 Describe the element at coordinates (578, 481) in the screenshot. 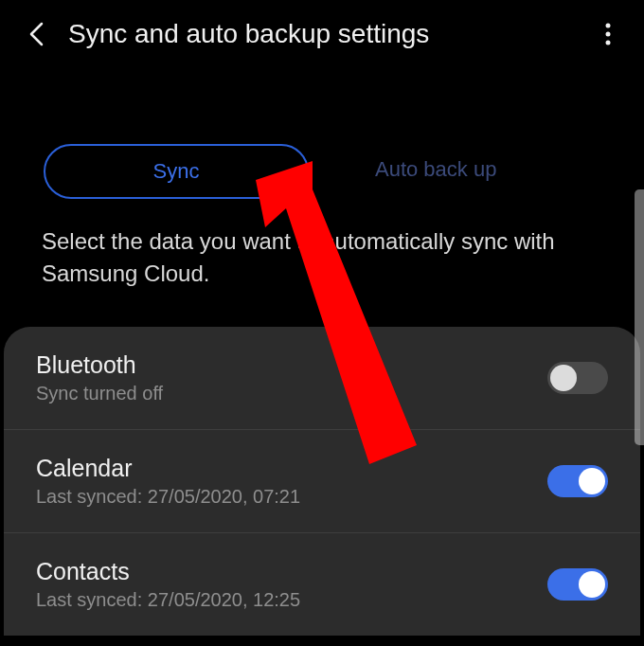

I see `toggle-calendar` at that location.